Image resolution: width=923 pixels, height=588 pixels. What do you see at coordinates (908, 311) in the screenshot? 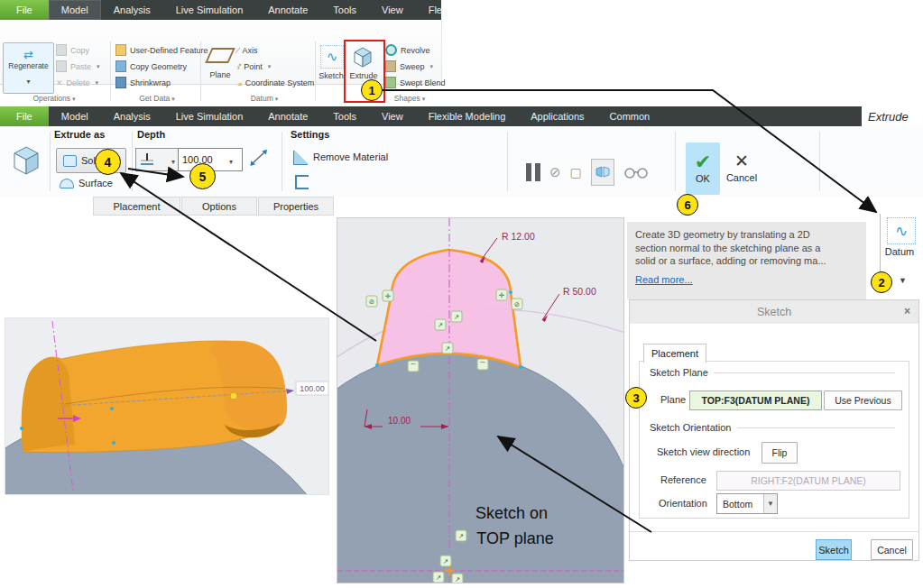
I see `close-icon: ×` at bounding box center [908, 311].